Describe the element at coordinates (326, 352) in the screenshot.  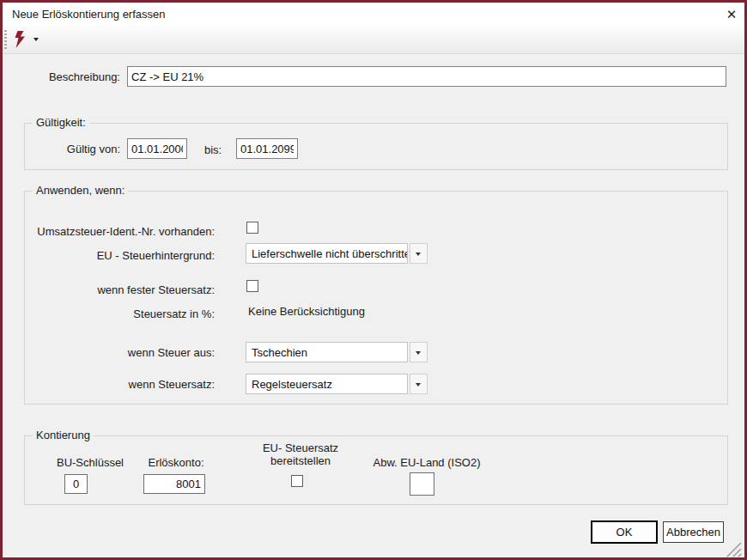
I see `tax-from-combobox: Tschechien` at that location.